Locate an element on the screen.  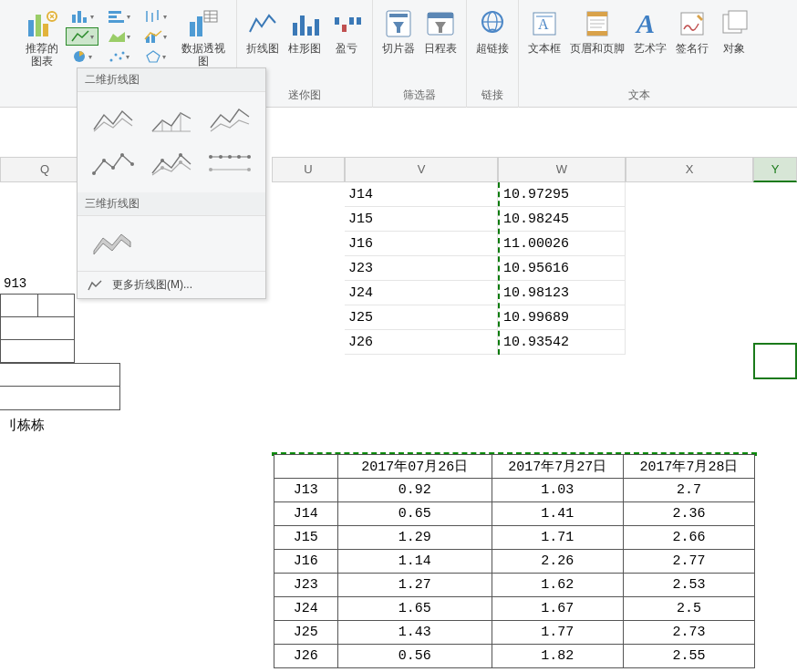
timeline-button: 日程表 is located at coordinates (440, 43).